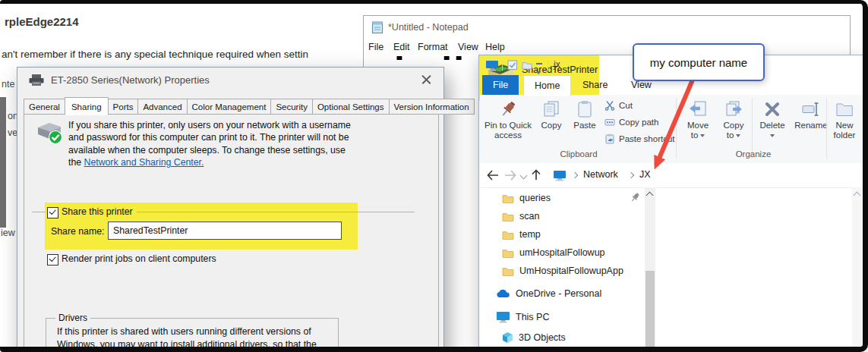 This screenshot has width=868, height=352. Describe the element at coordinates (192, 335) in the screenshot. I see `drivers-groupbox: Drivers If this printer is shared with u…` at that location.